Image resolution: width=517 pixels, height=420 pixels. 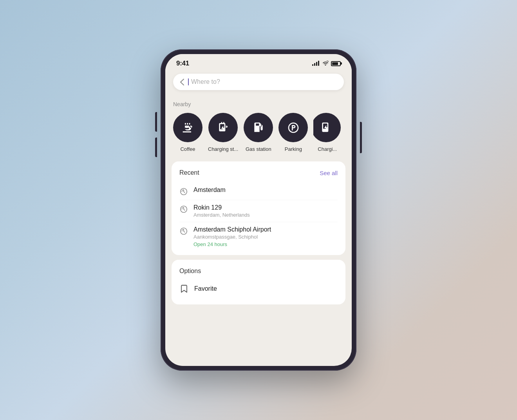 What do you see at coordinates (293, 132) in the screenshot?
I see `nearby-item-parking: Parking` at bounding box center [293, 132].